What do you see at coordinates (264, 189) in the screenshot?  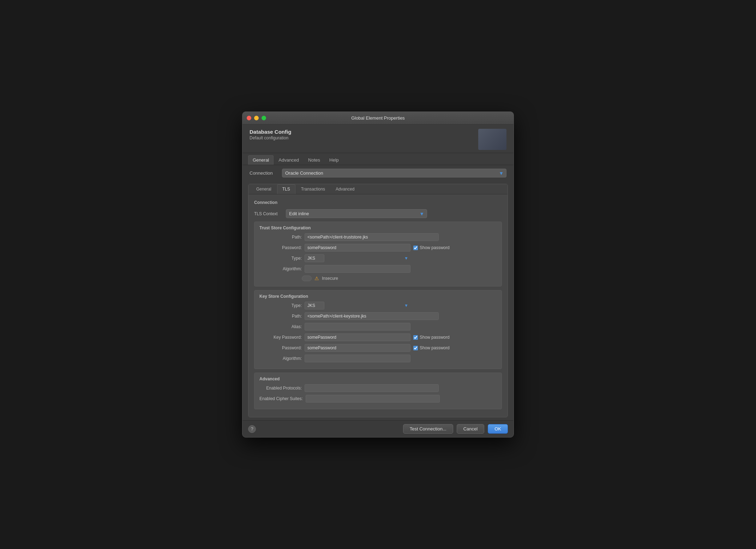 I see `inner-tab-general: General` at bounding box center [264, 189].